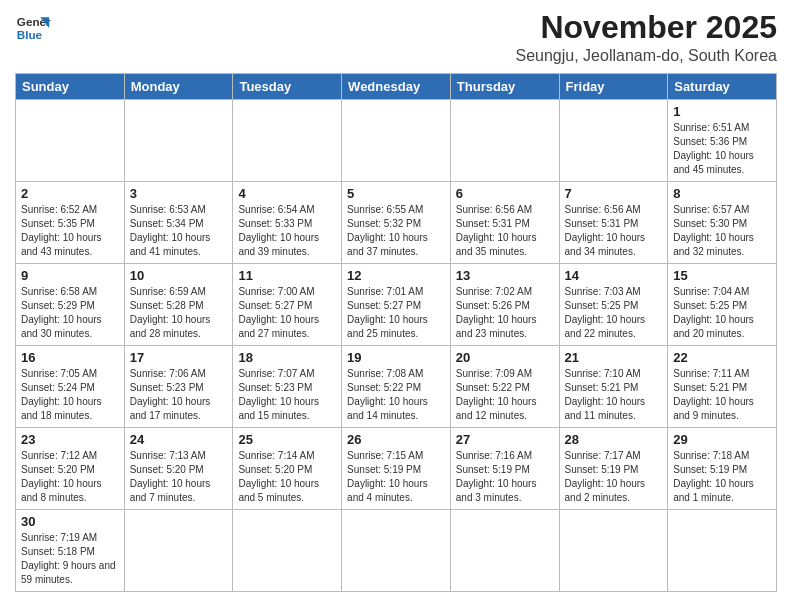 The width and height of the screenshot is (792, 612). I want to click on day-cell: 16Sunrise: 7:05 AM Sunset: 5:24 PM Dayli…, so click(70, 387).